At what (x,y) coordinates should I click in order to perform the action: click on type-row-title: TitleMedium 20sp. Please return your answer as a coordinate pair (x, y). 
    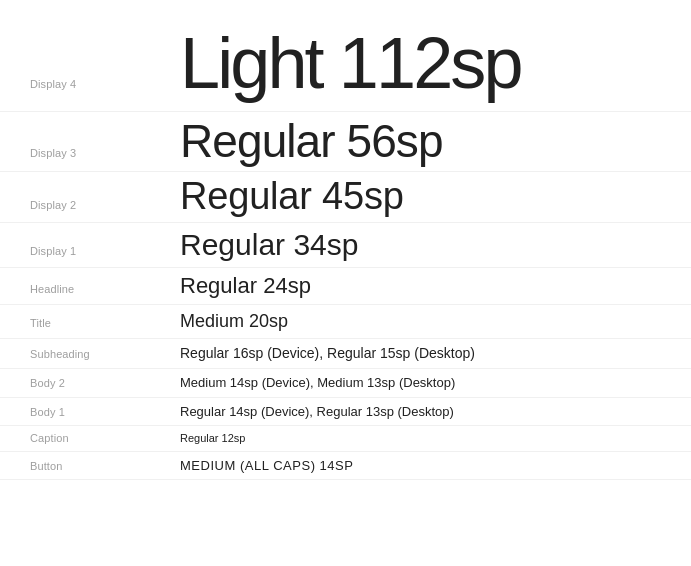
    Looking at the image, I should click on (346, 322).